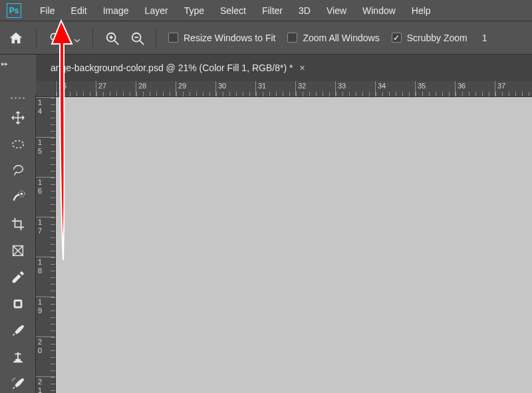 This screenshot has width=532, height=393. What do you see at coordinates (396, 37) in the screenshot?
I see `checkbox-checked-icon` at bounding box center [396, 37].